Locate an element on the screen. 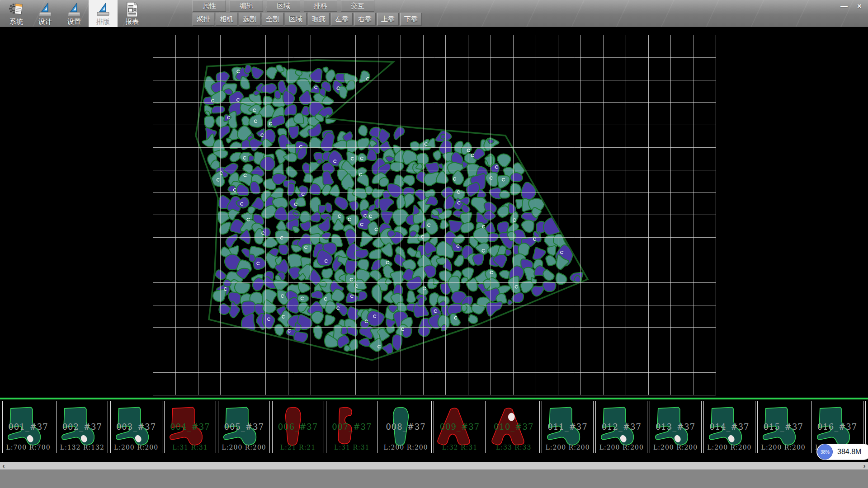 Image resolution: width=868 pixels, height=488 pixels. main-button-label: 系统 is located at coordinates (16, 22).